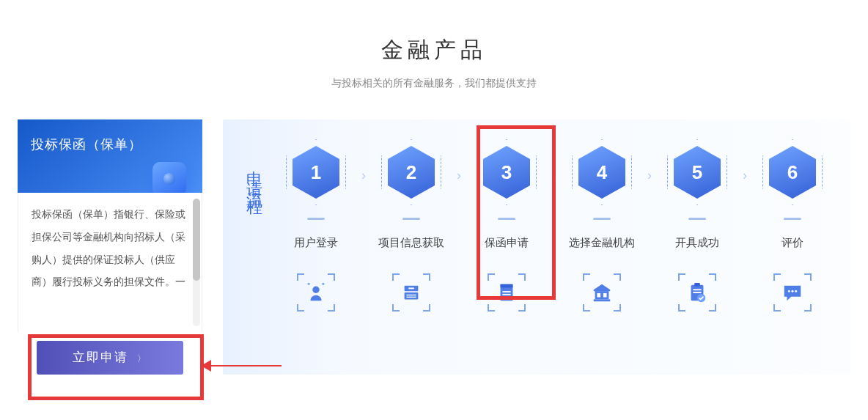  I want to click on step-hexagon: 1, so click(316, 172).